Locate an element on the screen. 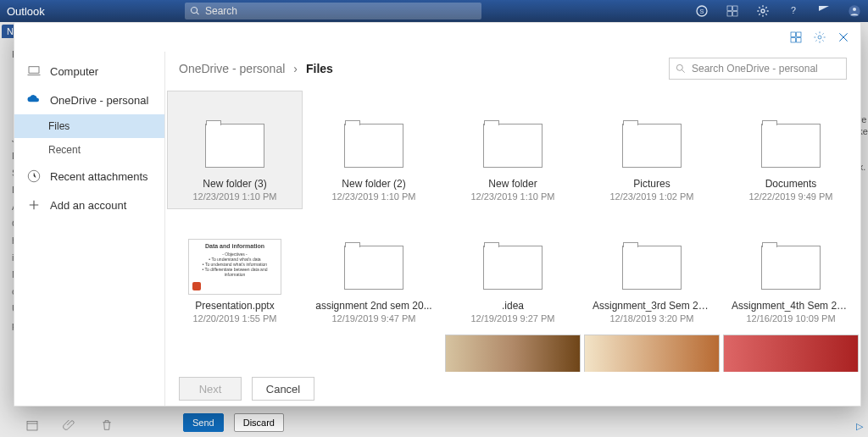  file-tile: Assignment_4th Sem 20... 12/16/2019 10:0… is located at coordinates (791, 272).